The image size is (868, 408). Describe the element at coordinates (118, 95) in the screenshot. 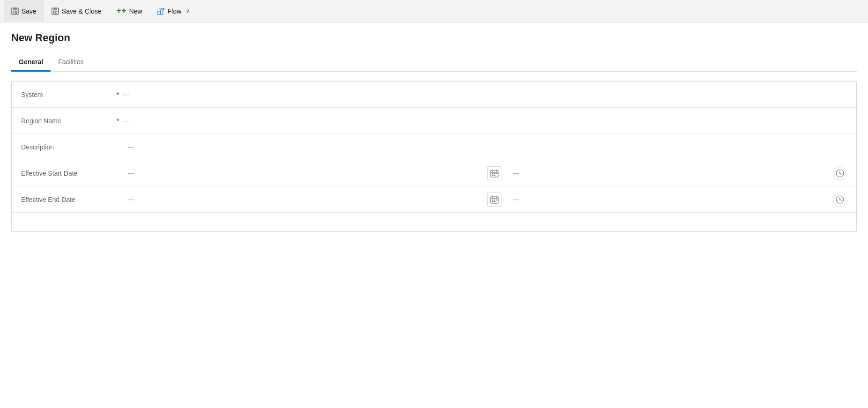

I see `system-required-star: *` at that location.